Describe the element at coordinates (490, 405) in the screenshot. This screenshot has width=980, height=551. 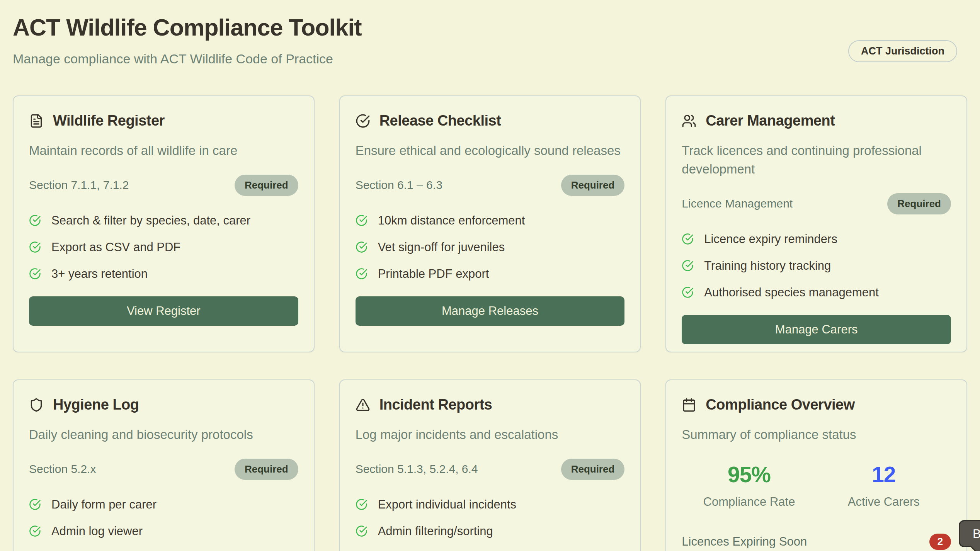
I see `card-header: Incident Reports` at that location.